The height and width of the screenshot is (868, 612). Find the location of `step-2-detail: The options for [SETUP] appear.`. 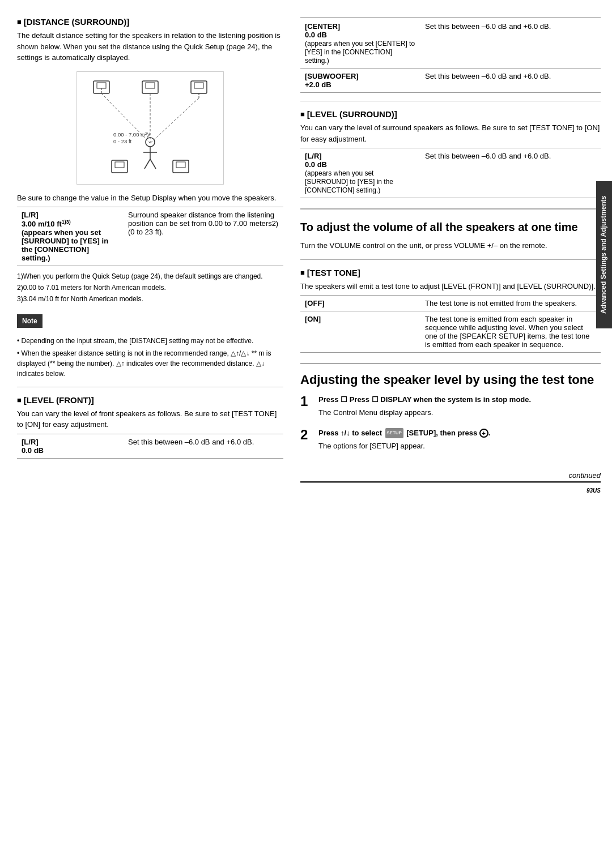

step-2-detail: The options for [SETUP] appear. is located at coordinates (460, 446).